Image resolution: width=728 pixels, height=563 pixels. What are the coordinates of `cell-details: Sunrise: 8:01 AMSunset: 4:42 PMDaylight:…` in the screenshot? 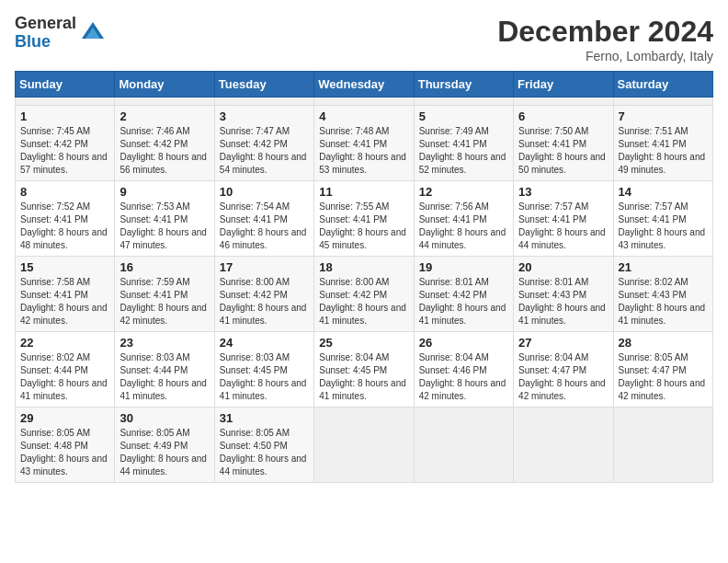 It's located at (463, 302).